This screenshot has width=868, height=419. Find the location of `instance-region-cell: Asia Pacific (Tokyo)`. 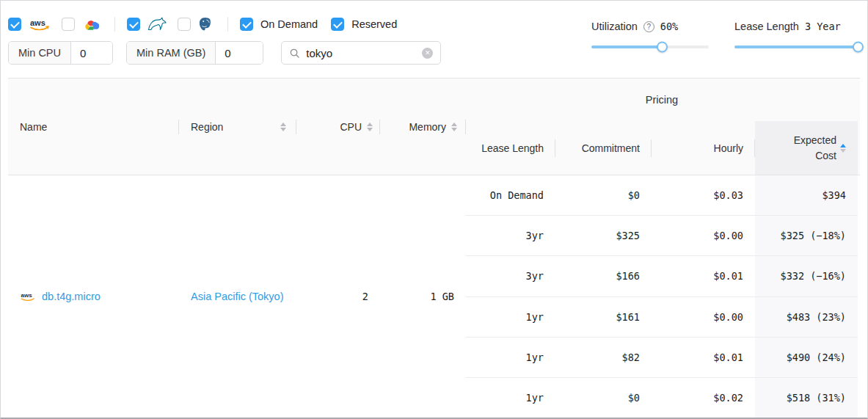

instance-region-cell: Asia Pacific (Tokyo) is located at coordinates (238, 296).